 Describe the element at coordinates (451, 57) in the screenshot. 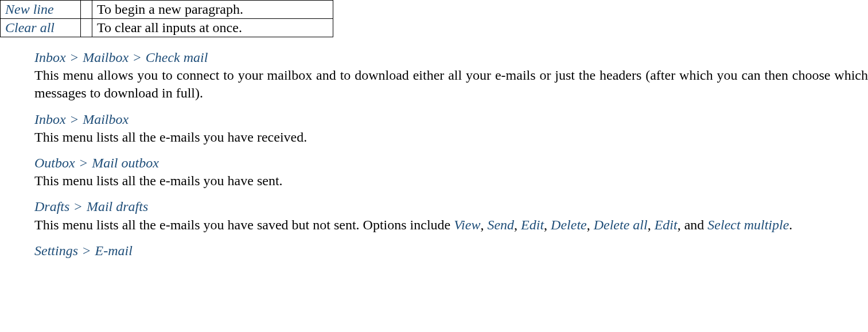

I see `breadcrumb: Inbox > Mailbox > Check mail` at that location.